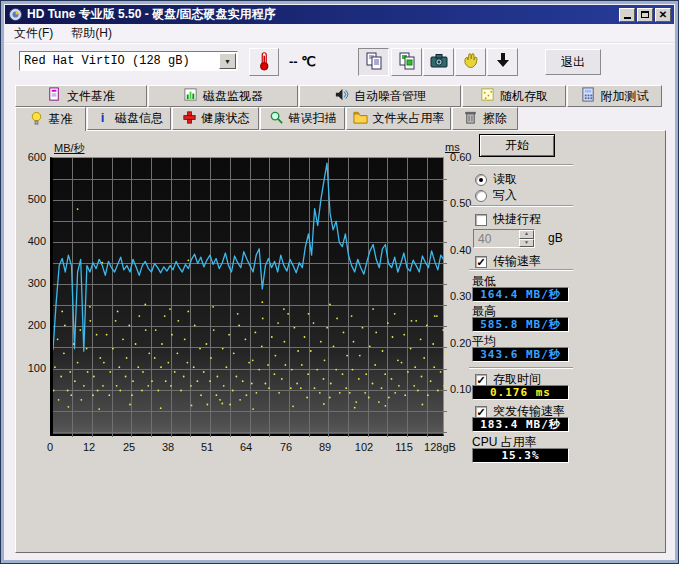 The image size is (679, 564). What do you see at coordinates (92, 34) in the screenshot?
I see `menu-help: 帮助(H)` at bounding box center [92, 34].